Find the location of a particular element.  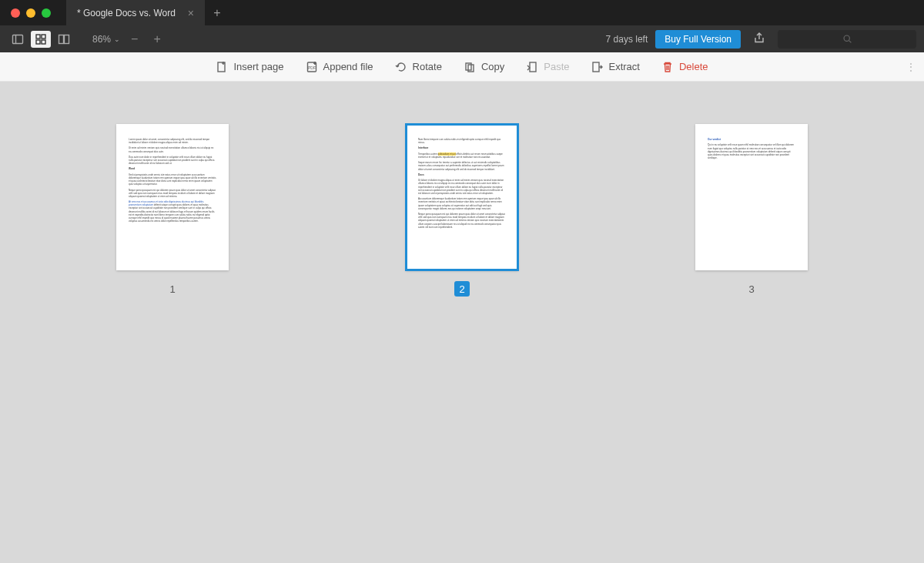

copy-icon is located at coordinates (470, 67).